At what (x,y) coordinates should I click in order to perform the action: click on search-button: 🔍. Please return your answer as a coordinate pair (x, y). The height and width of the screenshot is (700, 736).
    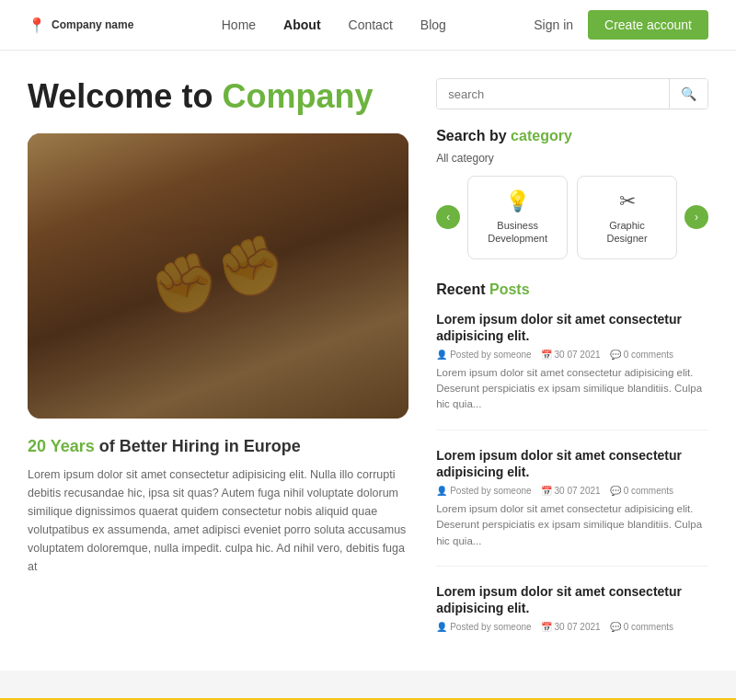
    Looking at the image, I should click on (688, 94).